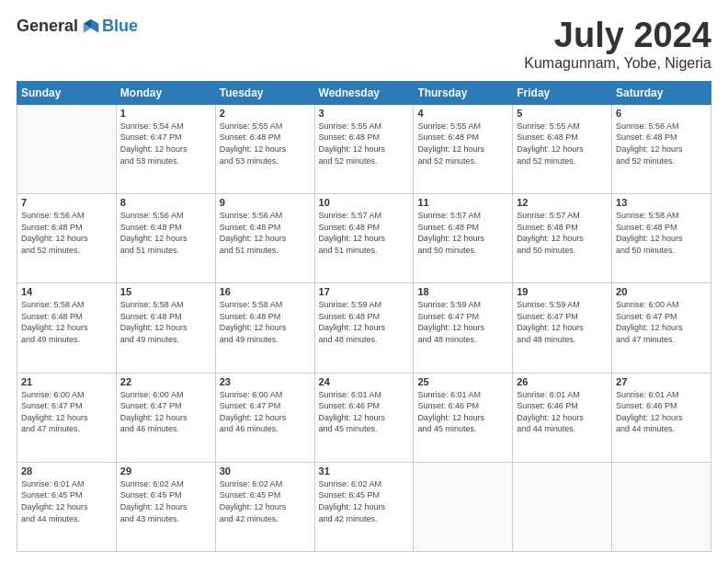 Image resolution: width=728 pixels, height=563 pixels. What do you see at coordinates (66, 292) in the screenshot?
I see `day-number: 14` at bounding box center [66, 292].